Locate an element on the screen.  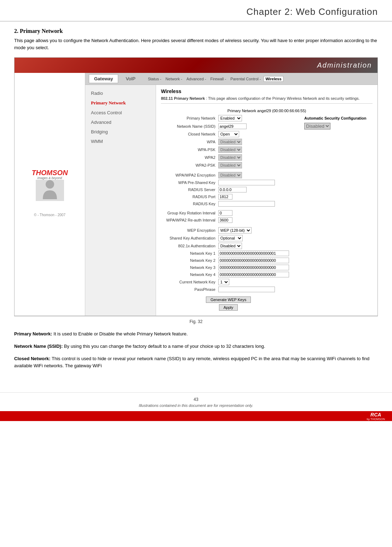
rca-logo: RCA is located at coordinates (376, 415).